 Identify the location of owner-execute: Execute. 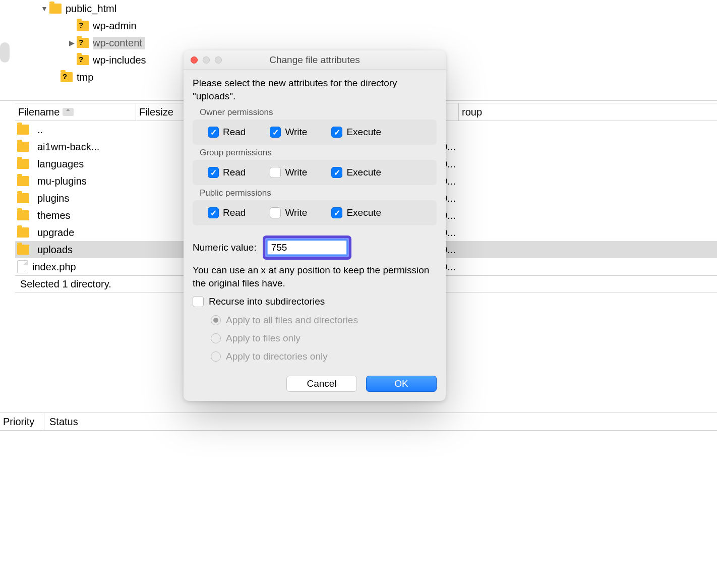
(356, 132).